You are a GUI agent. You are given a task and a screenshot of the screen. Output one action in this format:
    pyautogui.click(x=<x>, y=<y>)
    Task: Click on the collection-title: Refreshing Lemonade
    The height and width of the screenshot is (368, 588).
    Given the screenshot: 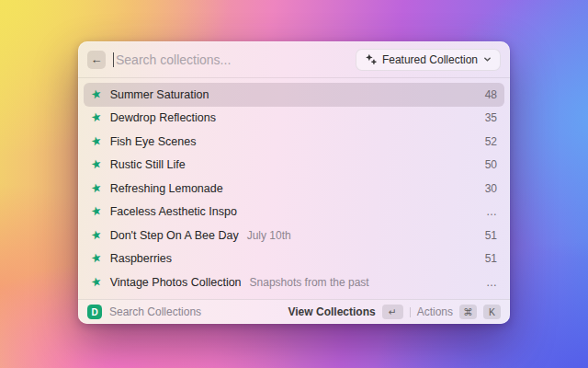 What is the action you would take?
    pyautogui.click(x=167, y=189)
    